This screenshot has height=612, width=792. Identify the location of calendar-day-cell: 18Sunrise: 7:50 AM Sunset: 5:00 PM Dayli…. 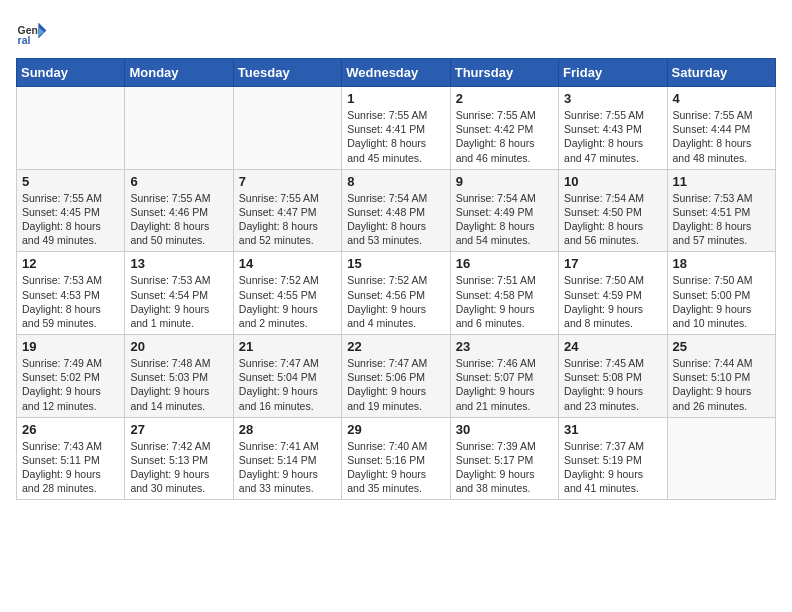
(721, 294).